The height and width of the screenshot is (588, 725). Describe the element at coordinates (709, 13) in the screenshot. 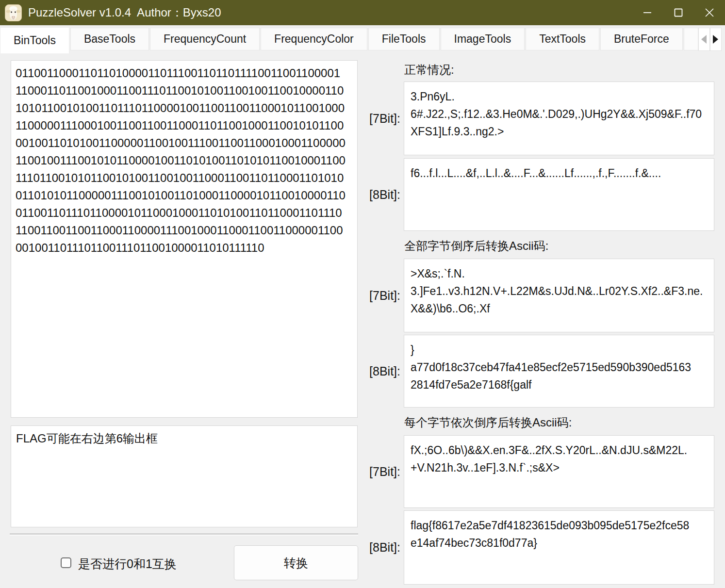

I see `close-button` at that location.